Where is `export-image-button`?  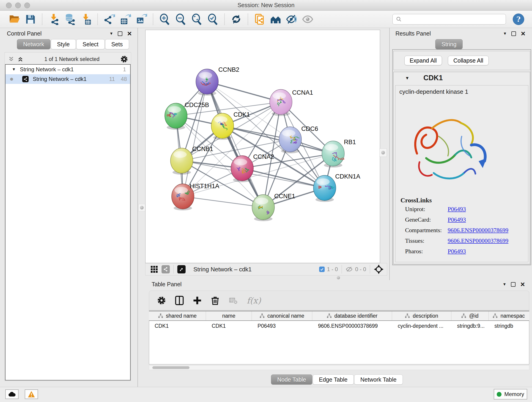
export-image-button is located at coordinates (141, 19).